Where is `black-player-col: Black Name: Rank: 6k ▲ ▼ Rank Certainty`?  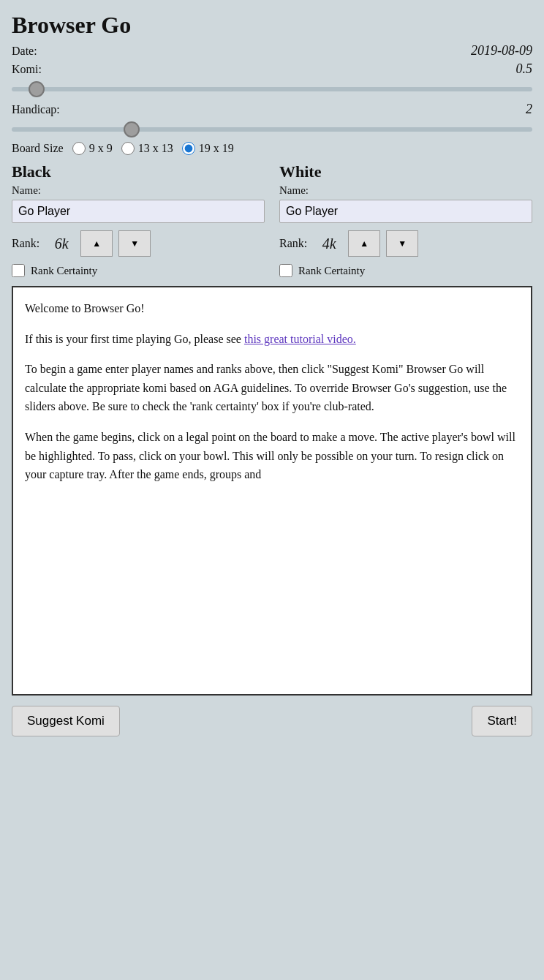 black-player-col: Black Name: Rank: 6k ▲ ▼ Rank Certainty is located at coordinates (138, 219).